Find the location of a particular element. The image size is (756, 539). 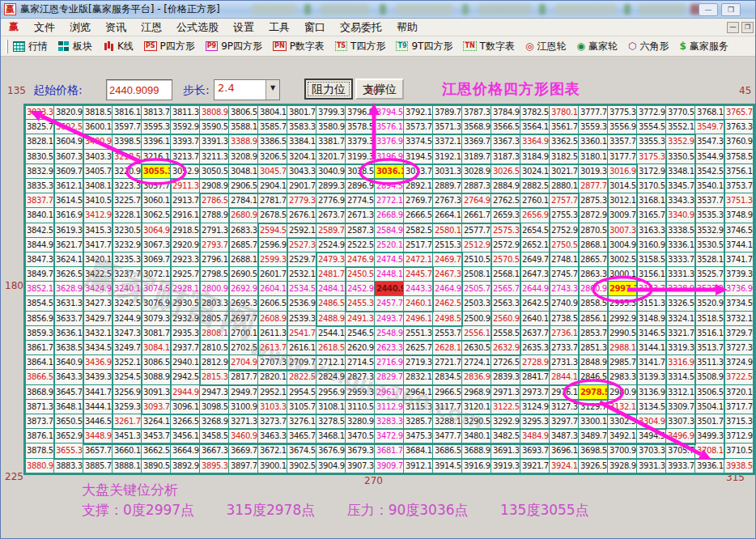

menu-item-9: 帮助 is located at coordinates (407, 28).